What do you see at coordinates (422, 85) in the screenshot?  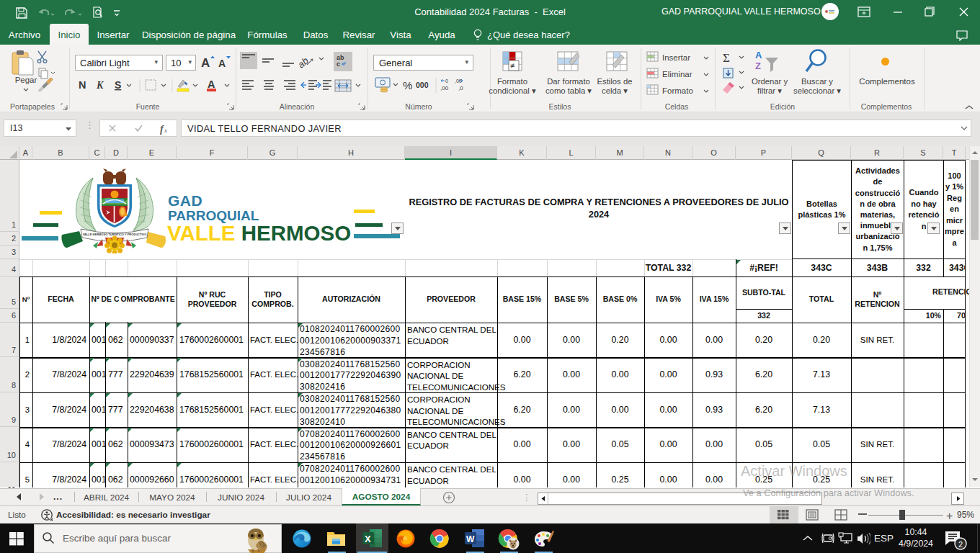 I see `svg-text: 000` at bounding box center [422, 85].